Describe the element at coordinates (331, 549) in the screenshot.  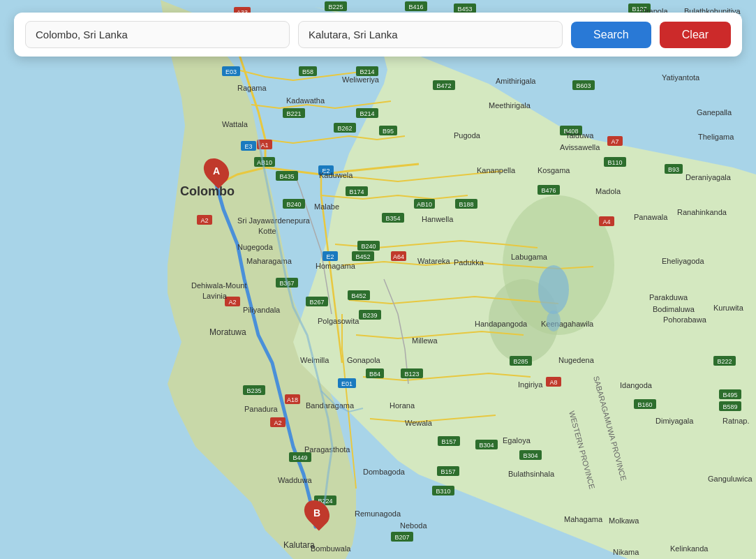
I see `svg-text: Bombuwala` at that location.